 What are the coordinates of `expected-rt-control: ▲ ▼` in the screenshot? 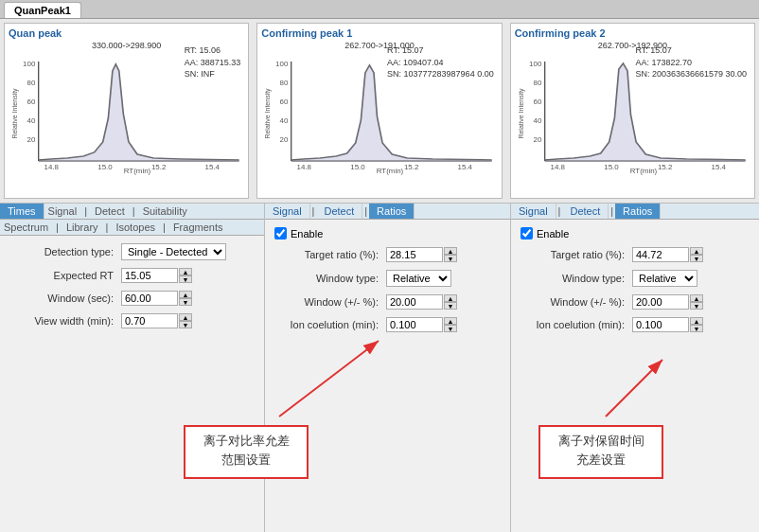 It's located at (157, 275).